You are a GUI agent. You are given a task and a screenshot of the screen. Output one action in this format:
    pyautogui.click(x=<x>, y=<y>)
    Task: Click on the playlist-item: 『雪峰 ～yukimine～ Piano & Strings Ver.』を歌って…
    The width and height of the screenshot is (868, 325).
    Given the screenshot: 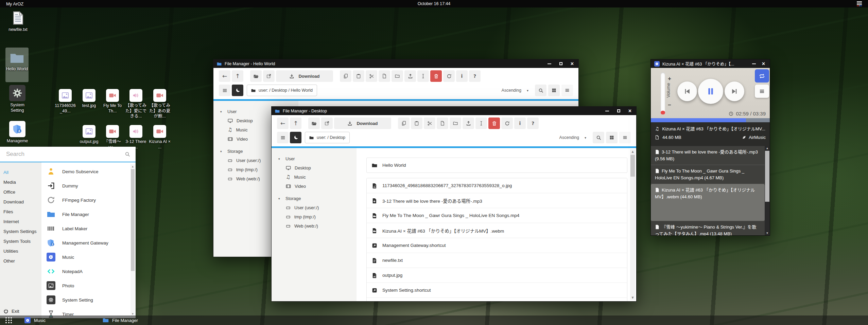 What is the action you would take?
    pyautogui.click(x=708, y=228)
    